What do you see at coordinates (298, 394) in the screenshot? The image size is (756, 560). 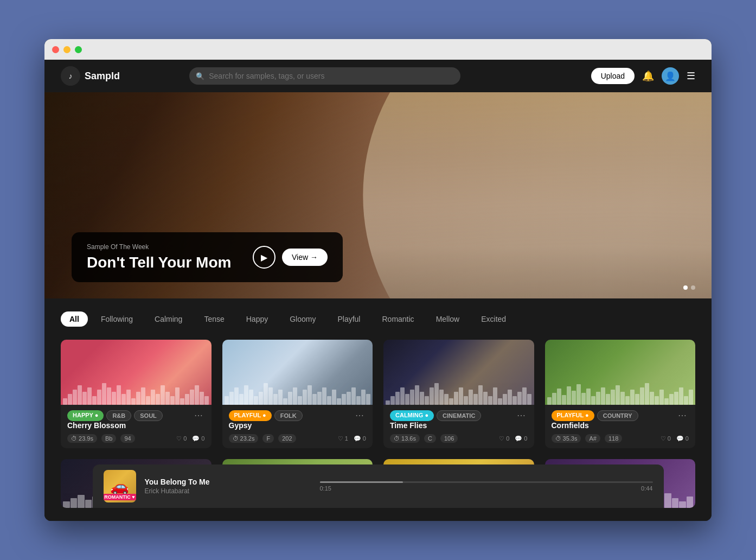 I see `sample-card-gypsy: PLAYFUL ● FOLK ⋯ Gypsy ⏱ 23.2s F 202` at bounding box center [298, 394].